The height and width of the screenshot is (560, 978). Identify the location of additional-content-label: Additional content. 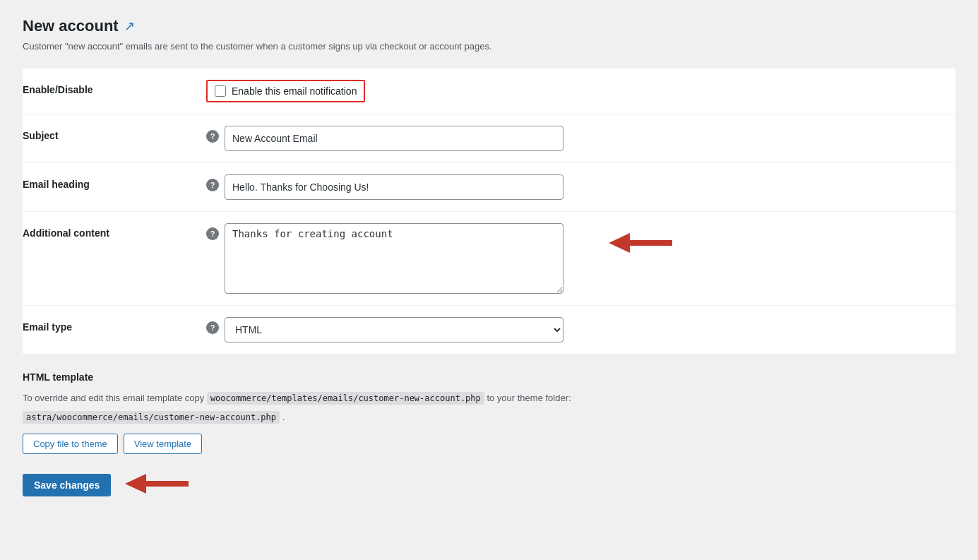
(66, 233).